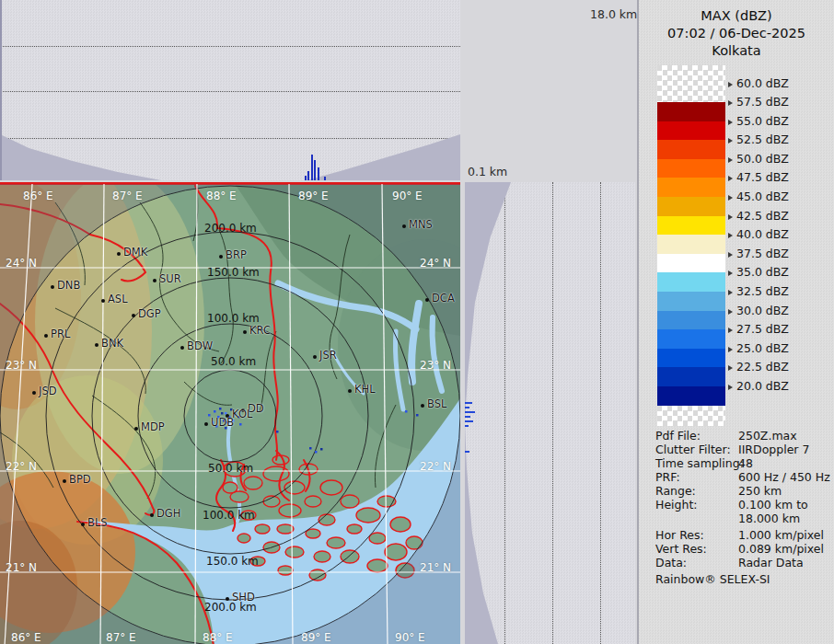 This screenshot has width=834, height=644. I want to click on city-code-label: KHL, so click(365, 389).